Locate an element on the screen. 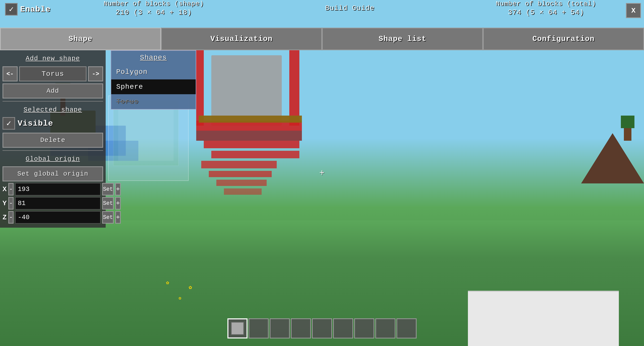 The height and width of the screenshot is (346, 644). left-panel: Add new shape <- Torus -> Add Selected s… is located at coordinates (53, 139).